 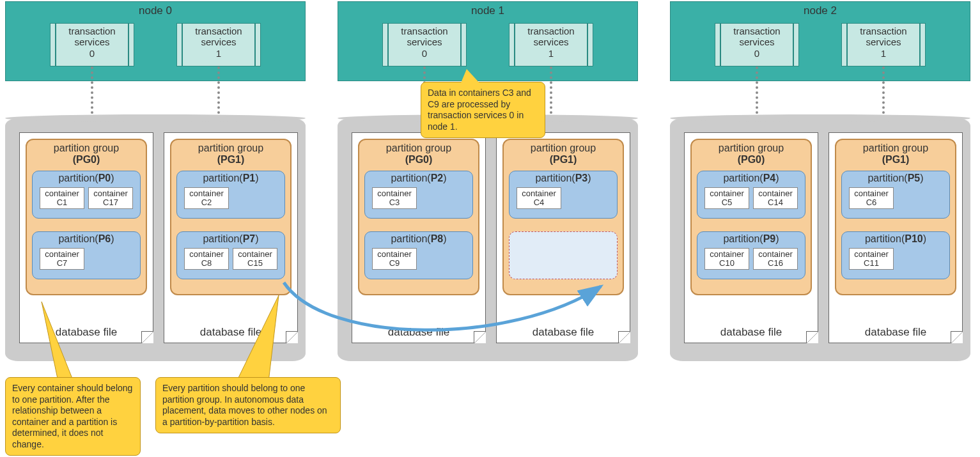 I want to click on node-title: node 1, so click(x=488, y=11).